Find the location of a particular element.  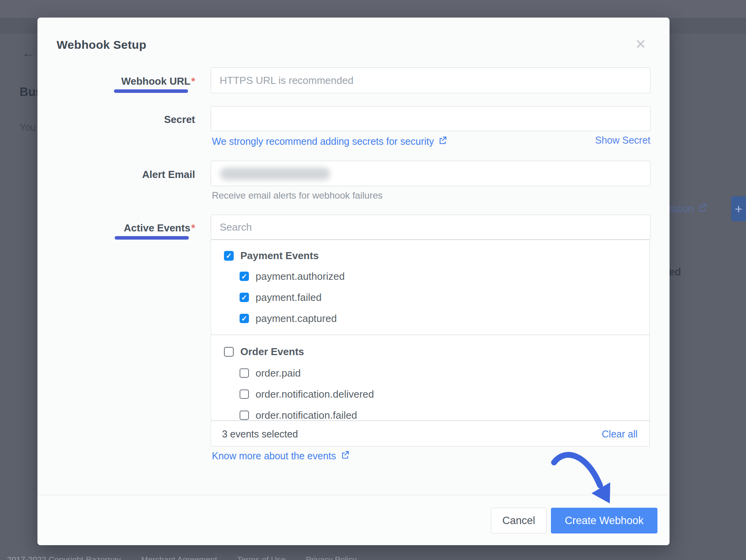

add-webhook-button-partial: + is located at coordinates (739, 209).